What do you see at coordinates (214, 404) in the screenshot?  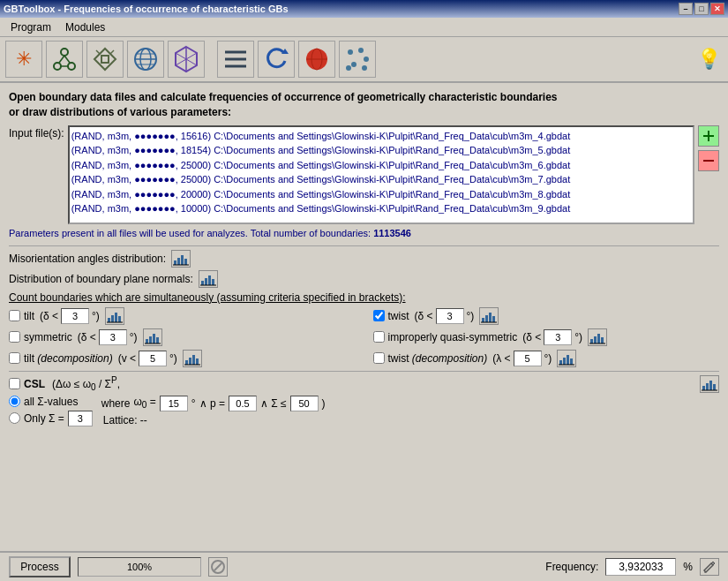 I see `csl-where-row: where ω0 = ° ∧ p = ∧ Σ ≤ )` at bounding box center [214, 404].